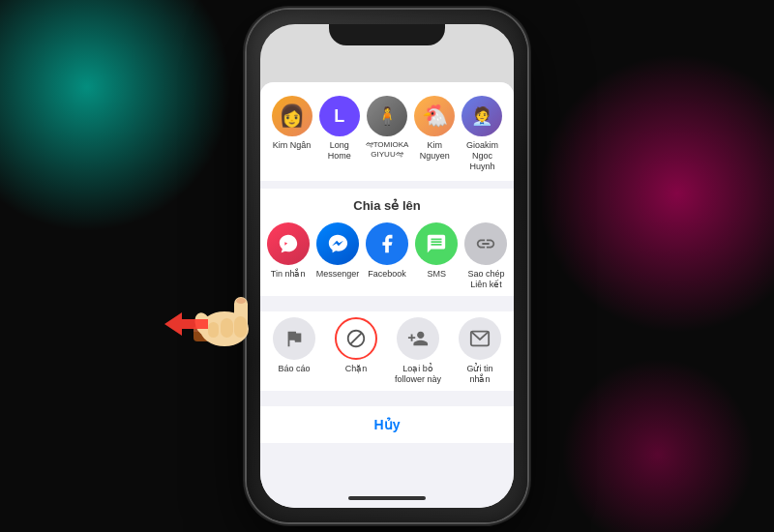 The height and width of the screenshot is (532, 774). I want to click on messenger-icon-circle, so click(338, 244).